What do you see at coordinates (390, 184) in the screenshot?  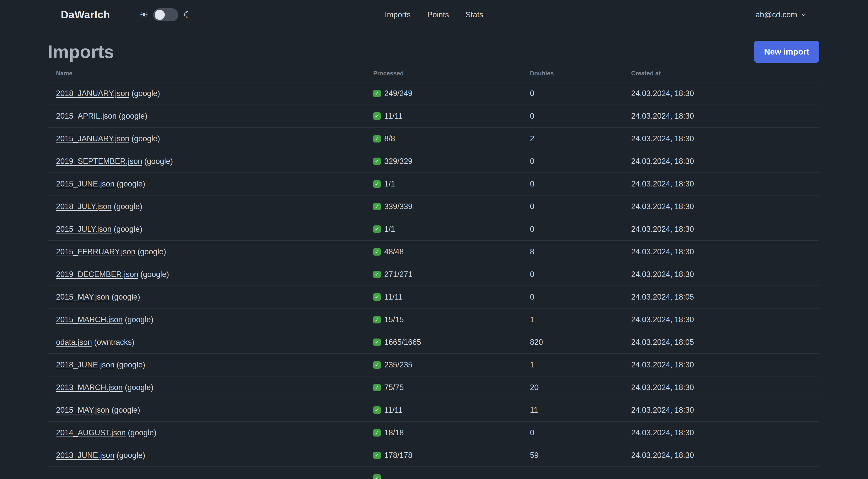 I see `processed-count: 1/1` at bounding box center [390, 184].